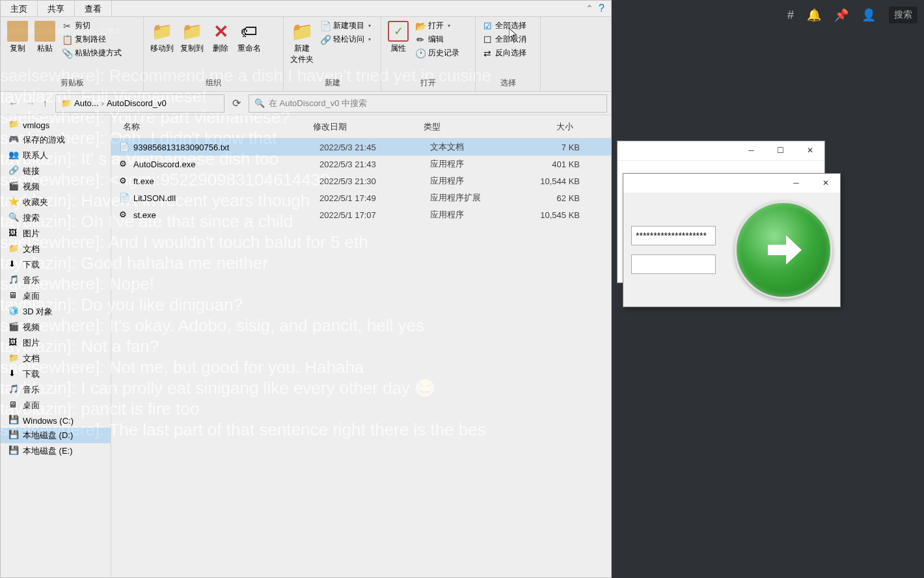 This screenshot has width=924, height=578. Describe the element at coordinates (94, 8) in the screenshot. I see `tab-view: 查看` at that location.